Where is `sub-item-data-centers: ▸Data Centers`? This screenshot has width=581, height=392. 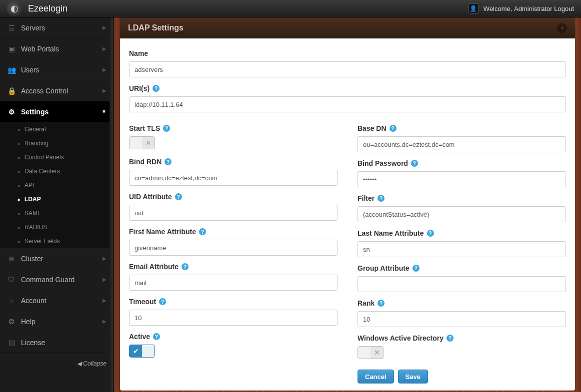
sub-item-data-centers: ▸Data Centers is located at coordinates (57, 171).